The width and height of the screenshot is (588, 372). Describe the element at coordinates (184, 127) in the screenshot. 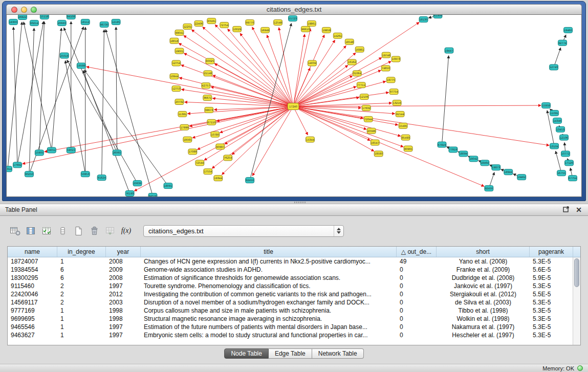

I see `graph-node: 17999` at that location.